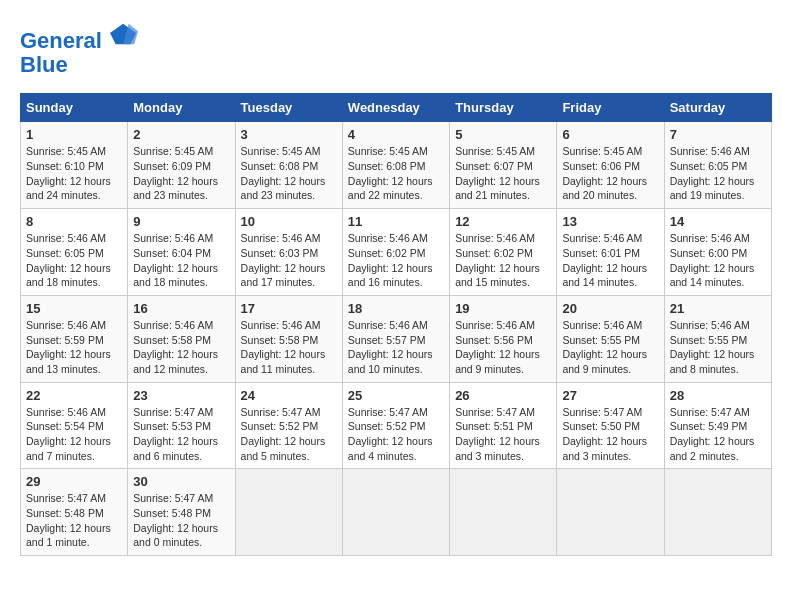  I want to click on calendar-cell: 20Sunrise: 5:46 AMSunset: 5:55 PMDayligh…, so click(610, 338).